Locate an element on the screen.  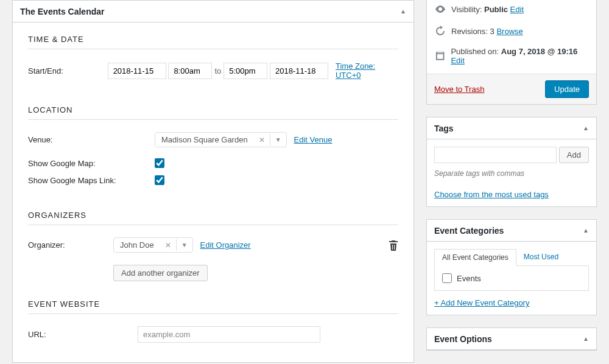
time-date-section: TIME & DATE Start/End: to Time Zone: UTC… is located at coordinates (213, 61).